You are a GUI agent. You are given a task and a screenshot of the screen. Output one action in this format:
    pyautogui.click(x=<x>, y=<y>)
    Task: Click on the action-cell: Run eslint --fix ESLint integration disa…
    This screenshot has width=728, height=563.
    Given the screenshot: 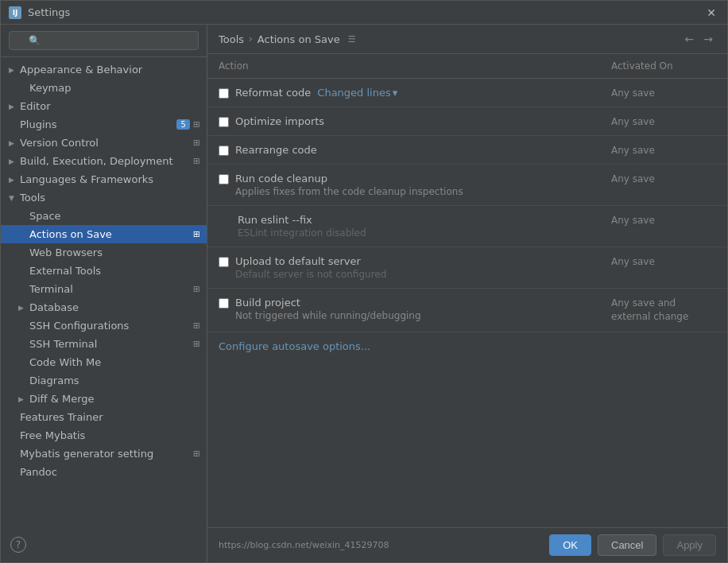 What is the action you would take?
    pyautogui.click(x=404, y=227)
    